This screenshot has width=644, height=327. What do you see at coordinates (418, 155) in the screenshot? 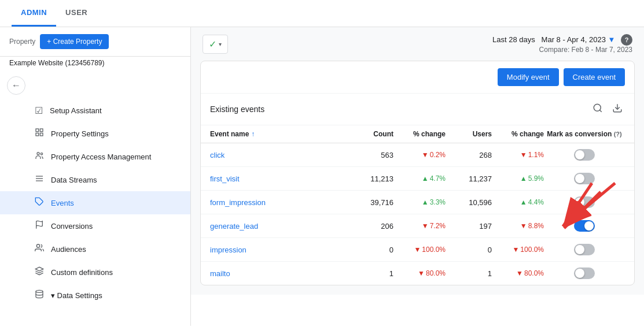
I see `table-row: click 563 ▼0.2% 268 ▼1.1%` at bounding box center [418, 155].